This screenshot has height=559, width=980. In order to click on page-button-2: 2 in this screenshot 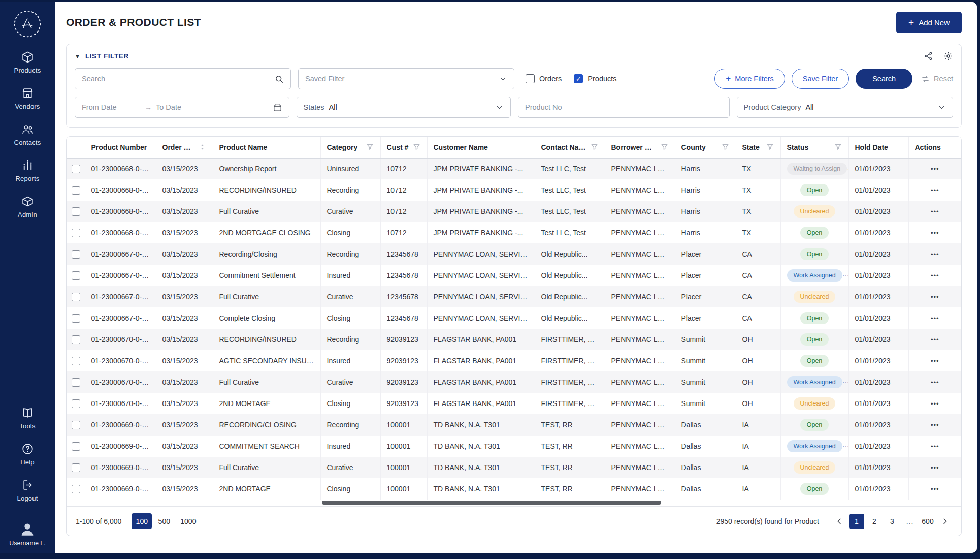, I will do `click(874, 521)`.